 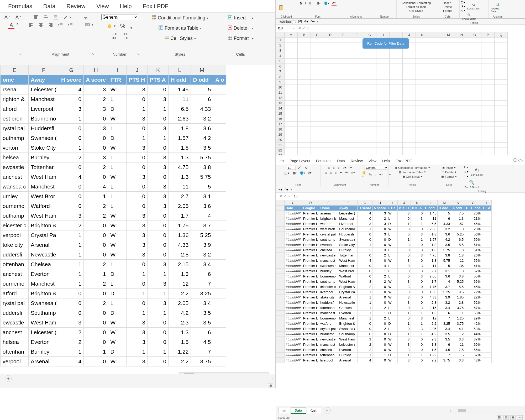 I want to click on cell: Southamp, so click(x=348, y=334).